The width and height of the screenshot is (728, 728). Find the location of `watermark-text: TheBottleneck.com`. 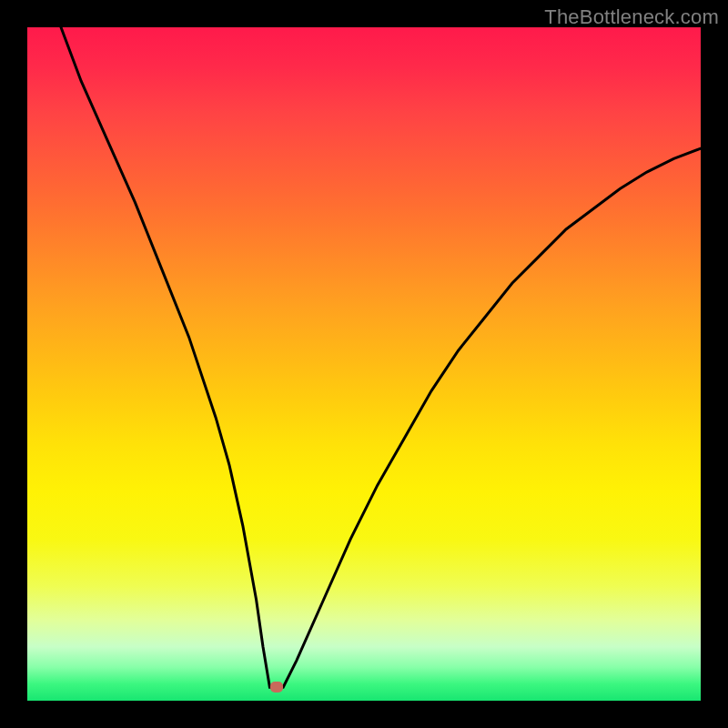

watermark-text: TheBottleneck.com is located at coordinates (632, 17).